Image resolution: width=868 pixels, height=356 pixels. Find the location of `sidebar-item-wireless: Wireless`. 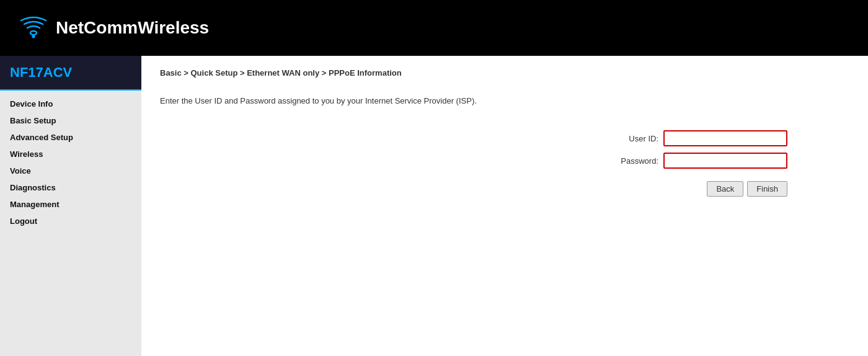

sidebar-item-wireless: Wireless is located at coordinates (71, 154).